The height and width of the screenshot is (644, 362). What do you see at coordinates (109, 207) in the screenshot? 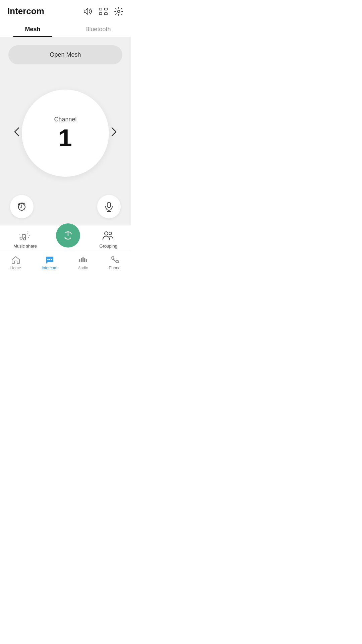
I see `microphone-button` at bounding box center [109, 207].